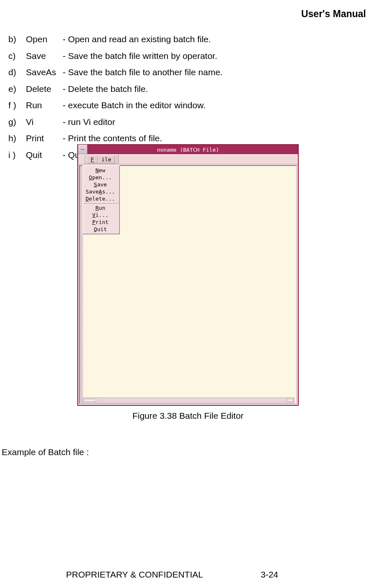 Image resolution: width=376 pixels, height=588 pixels. What do you see at coordinates (101, 171) in the screenshot?
I see `menu-item-new: New` at bounding box center [101, 171].